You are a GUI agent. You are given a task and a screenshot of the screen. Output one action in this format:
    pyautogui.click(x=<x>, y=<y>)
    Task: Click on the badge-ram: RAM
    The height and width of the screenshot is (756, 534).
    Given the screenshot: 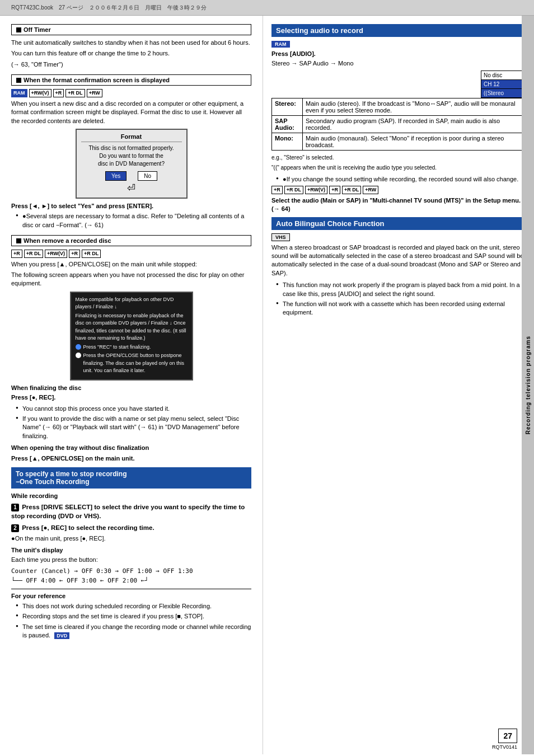 What is the action you would take?
    pyautogui.click(x=19, y=93)
    